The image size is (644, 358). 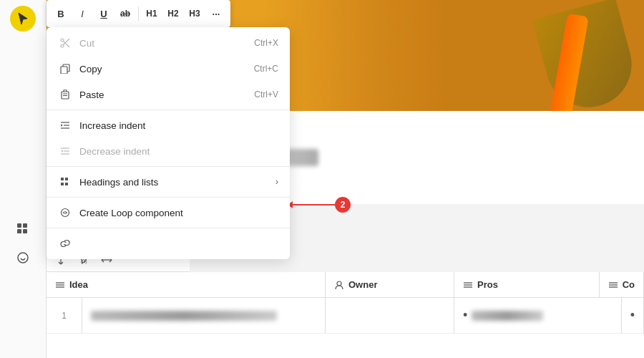 What do you see at coordinates (65, 43) in the screenshot?
I see `scissors-icon` at bounding box center [65, 43].